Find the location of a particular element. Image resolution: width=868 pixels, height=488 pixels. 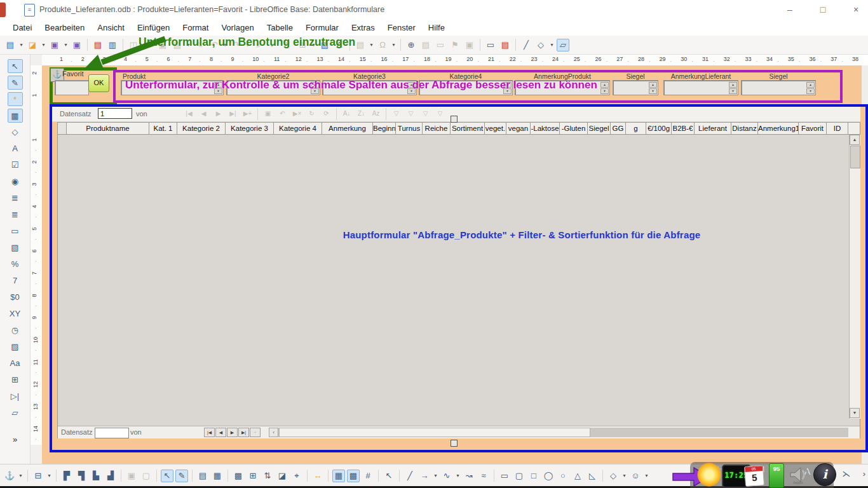

save-icon-dropdown: ▾ is located at coordinates (66, 44).